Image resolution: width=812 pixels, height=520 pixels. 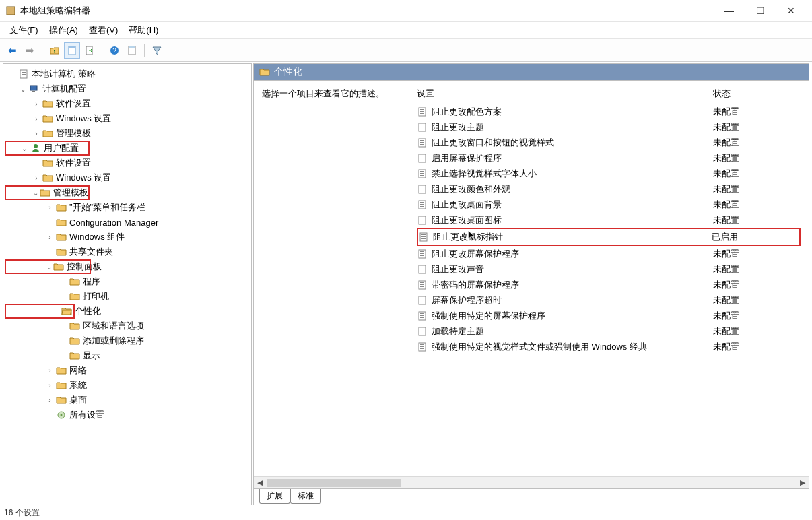 I want to click on tree-computer-config: ⌄ 计算机配置, so click(x=127, y=89).